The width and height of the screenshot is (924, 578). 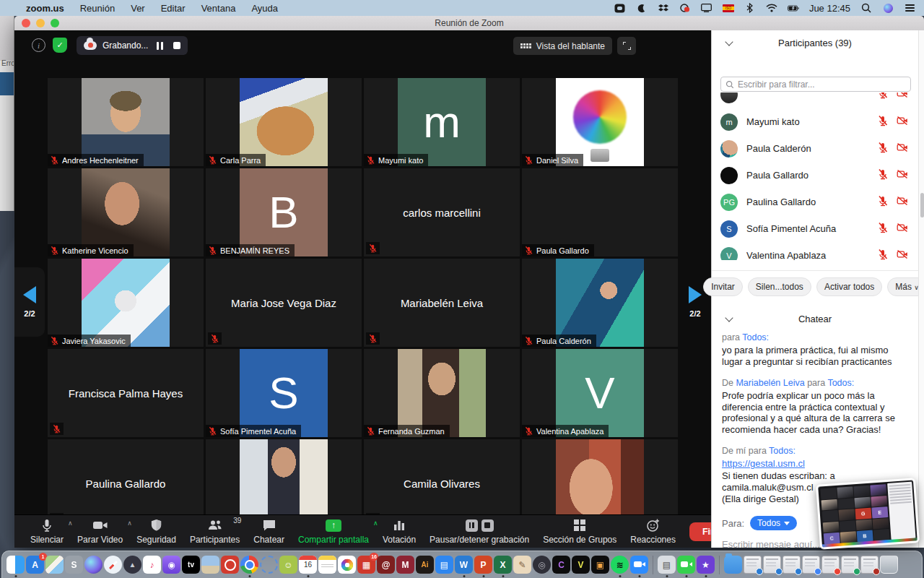 I want to click on video-tile: carlos marcellini, so click(x=442, y=212).